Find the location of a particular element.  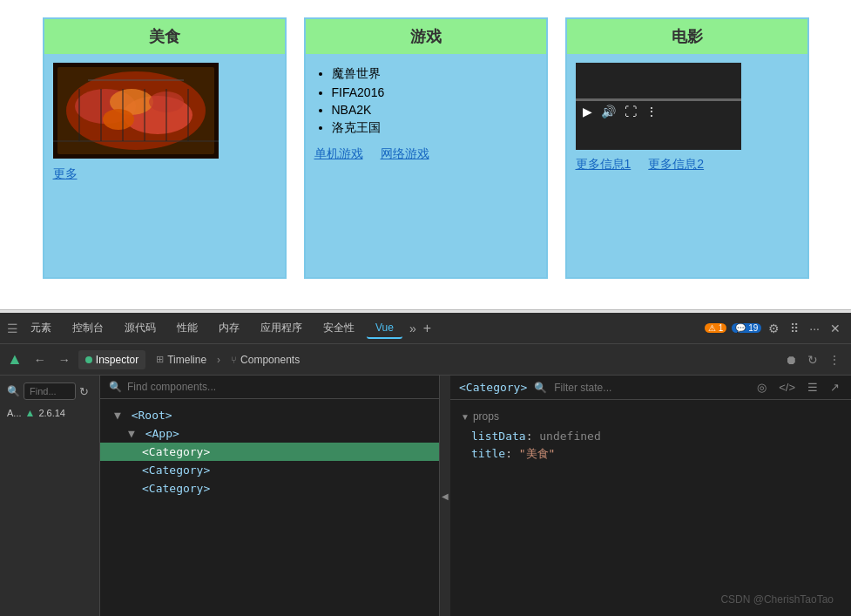

props-arrow-icon: ▼ is located at coordinates (465, 416).